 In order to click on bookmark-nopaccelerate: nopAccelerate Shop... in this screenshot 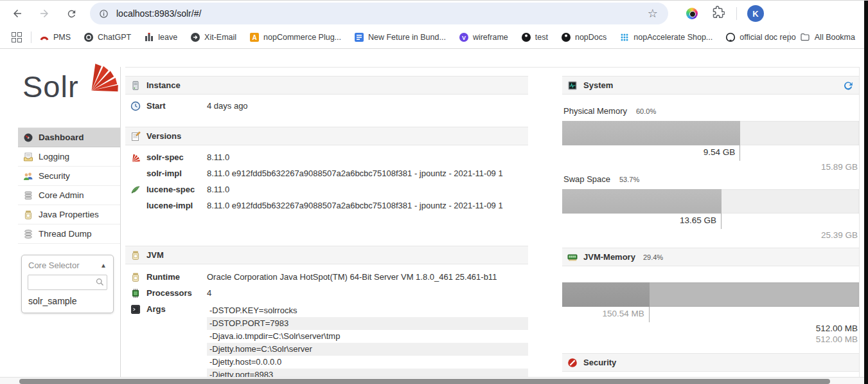, I will do `click(666, 37)`.